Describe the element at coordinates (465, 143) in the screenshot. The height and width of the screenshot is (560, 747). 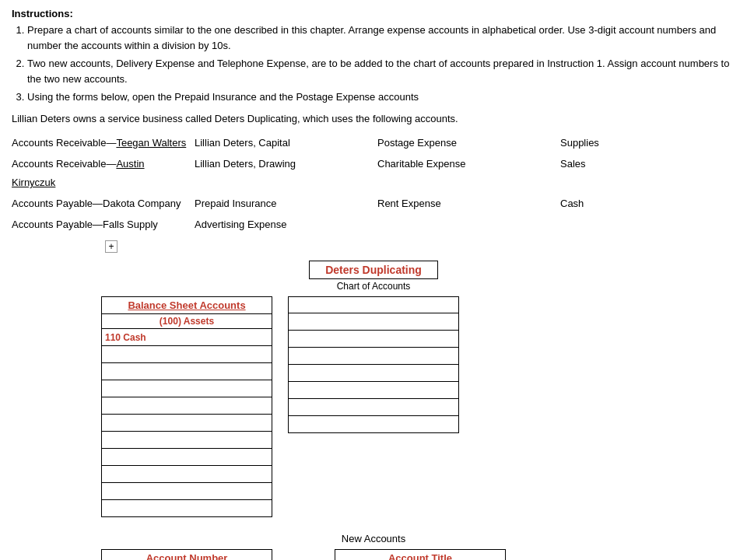
I see `account-cell: Postage Expense` at that location.